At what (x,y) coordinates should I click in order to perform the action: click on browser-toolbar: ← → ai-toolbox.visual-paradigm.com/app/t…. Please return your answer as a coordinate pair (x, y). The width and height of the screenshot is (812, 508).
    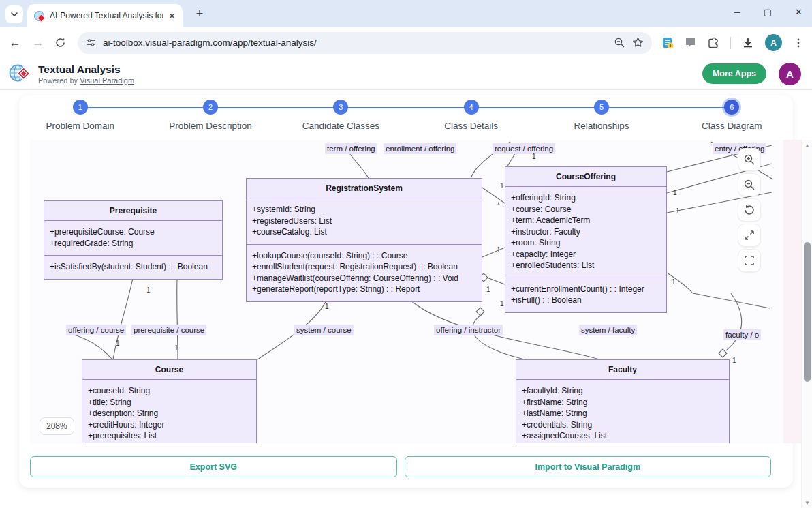
    Looking at the image, I should click on (406, 42).